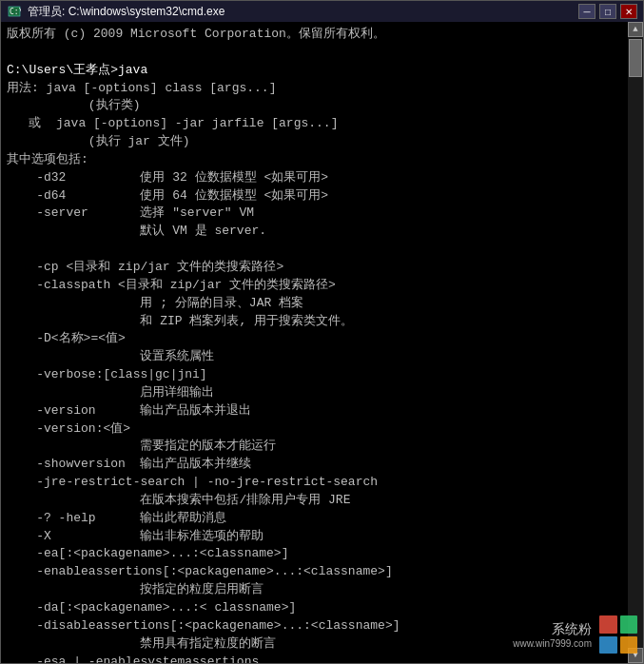 Image resolution: width=644 pixels, height=664 pixels. What do you see at coordinates (314, 590) in the screenshot?
I see `terminal-line: 按指定的粒度启用断言` at bounding box center [314, 590].